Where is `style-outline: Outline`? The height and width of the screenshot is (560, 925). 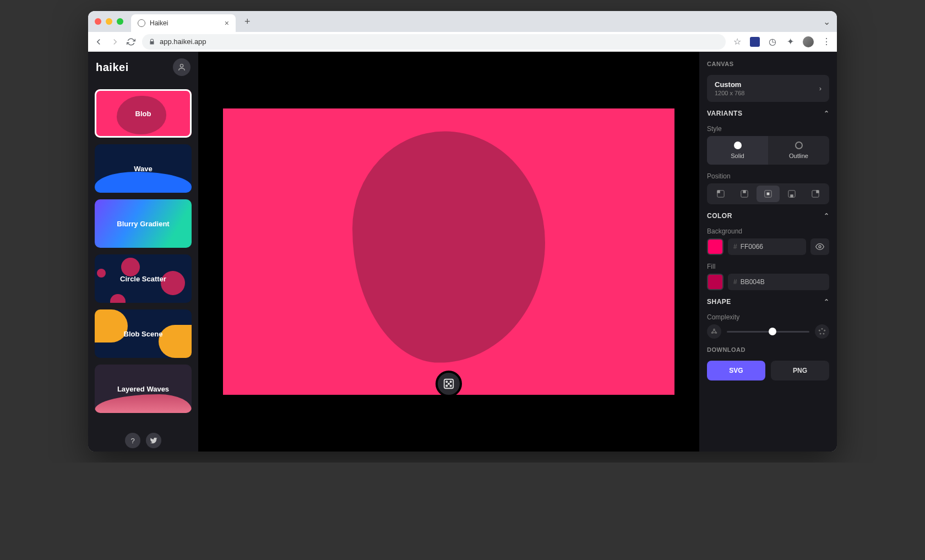
style-outline: Outline is located at coordinates (798, 150).